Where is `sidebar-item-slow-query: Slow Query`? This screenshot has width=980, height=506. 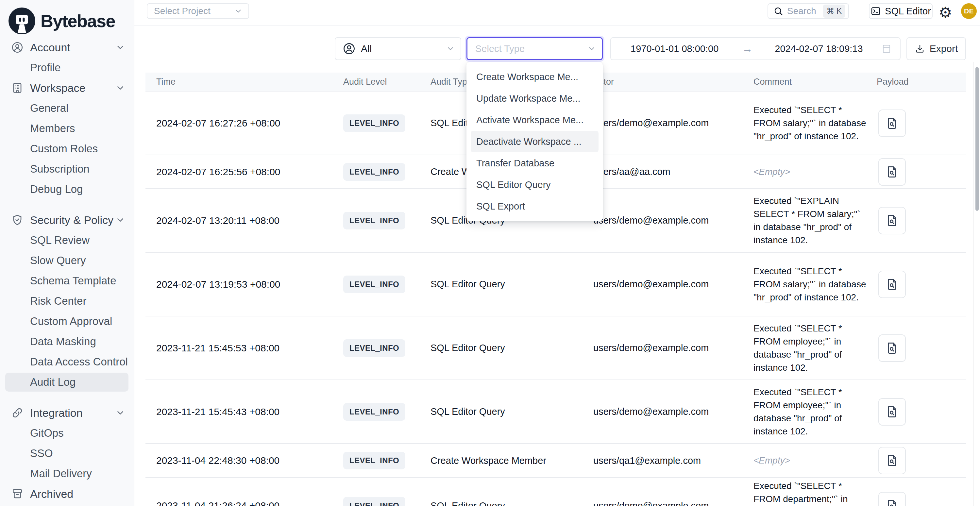 sidebar-item-slow-query: Slow Query is located at coordinates (67, 260).